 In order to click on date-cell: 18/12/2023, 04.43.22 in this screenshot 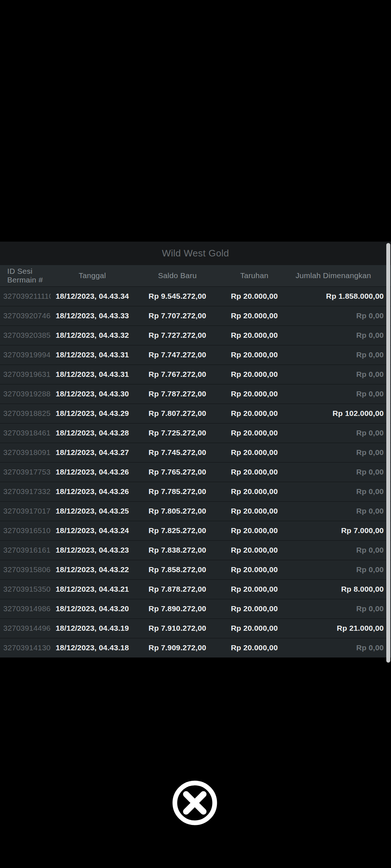, I will do `click(92, 570)`.